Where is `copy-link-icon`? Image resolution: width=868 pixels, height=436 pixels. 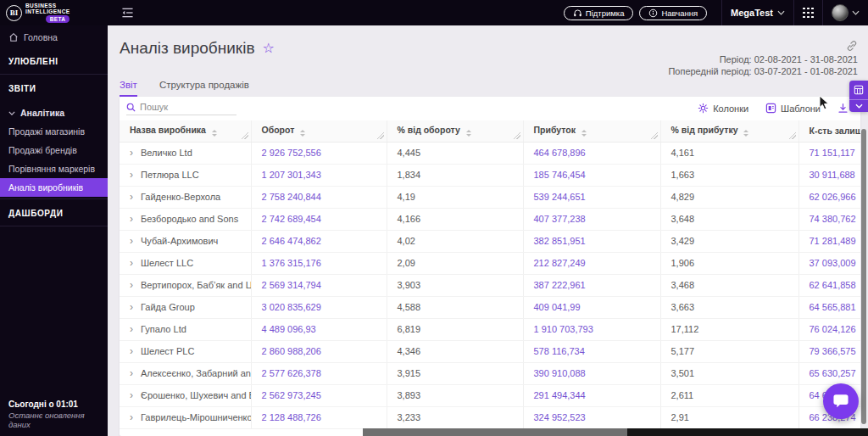
copy-link-icon is located at coordinates (852, 46).